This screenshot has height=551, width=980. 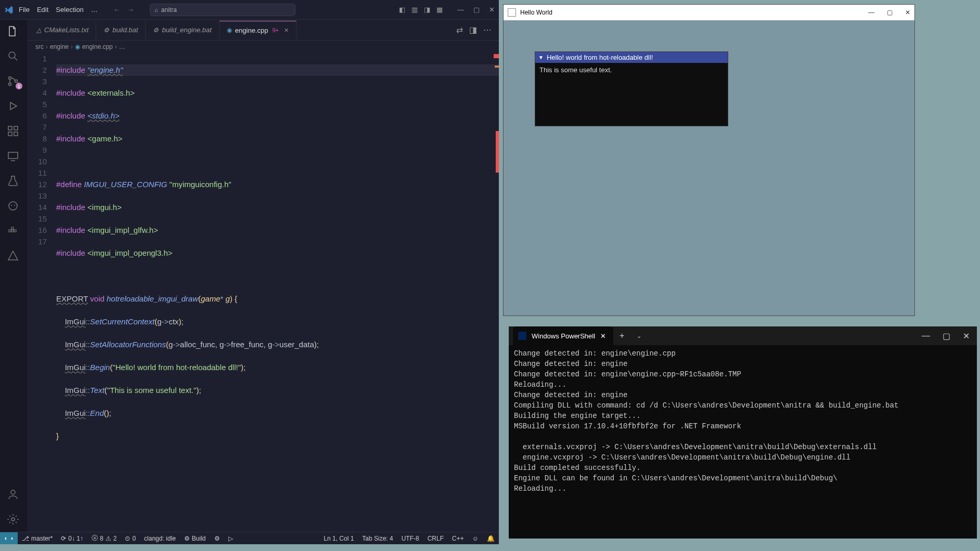 I want to click on status-bell-icon: 🔔, so click(x=491, y=539).